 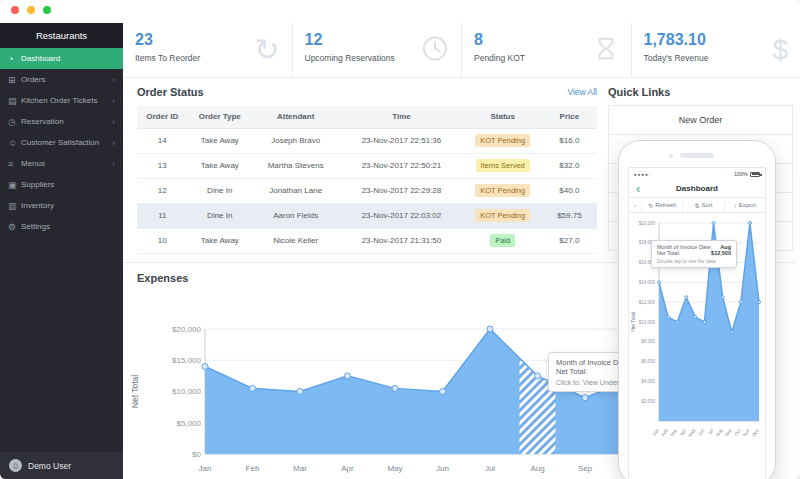 I want to click on phone-tool-export: ↓Export, so click(x=744, y=205).